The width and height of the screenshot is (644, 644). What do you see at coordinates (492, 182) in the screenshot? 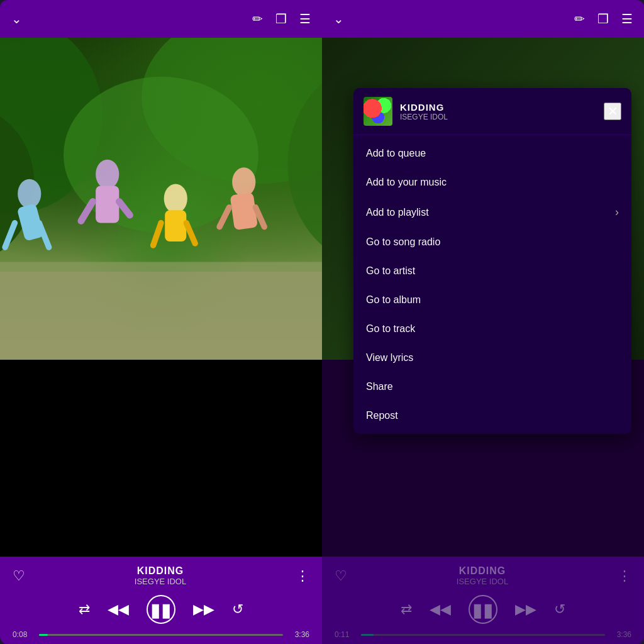
I see `menu-item-add-to-your-music: Add to your music` at bounding box center [492, 182].